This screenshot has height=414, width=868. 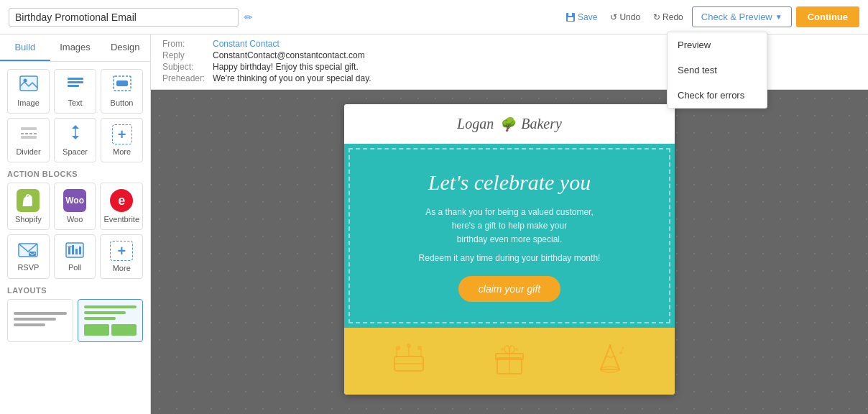 What do you see at coordinates (122, 86) in the screenshot?
I see `button-block-icon` at bounding box center [122, 86].